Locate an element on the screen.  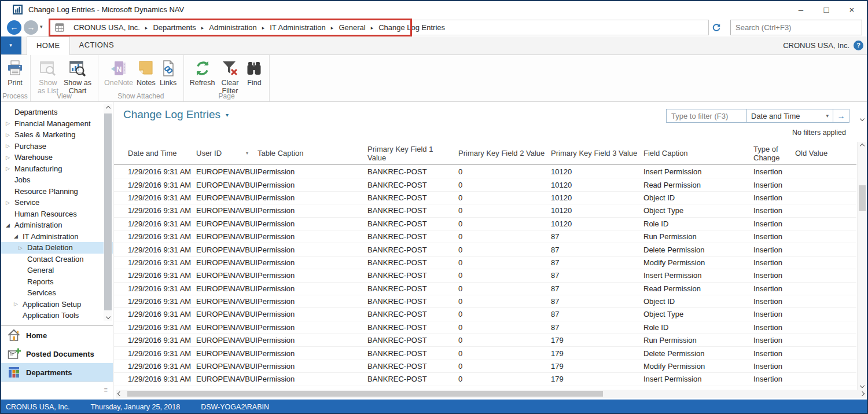
application-menu-button: ▾ is located at coordinates (10, 45).